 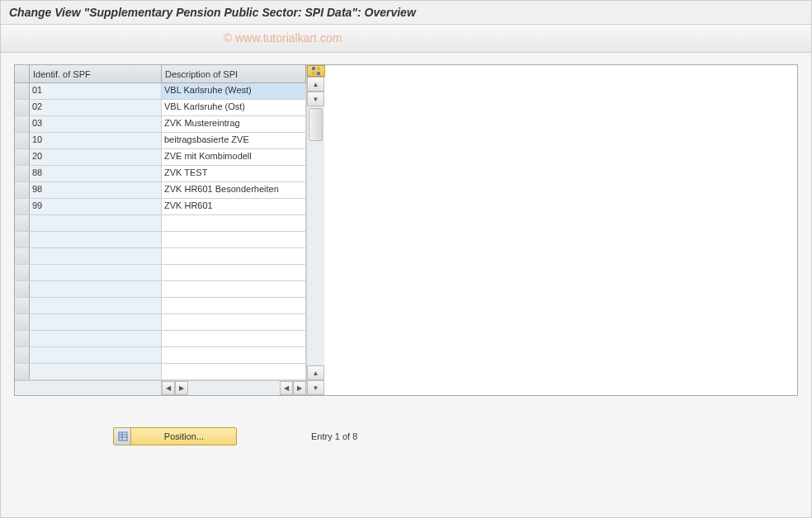 What do you see at coordinates (315, 99) in the screenshot?
I see `vscroll-down-icon: ▼` at bounding box center [315, 99].